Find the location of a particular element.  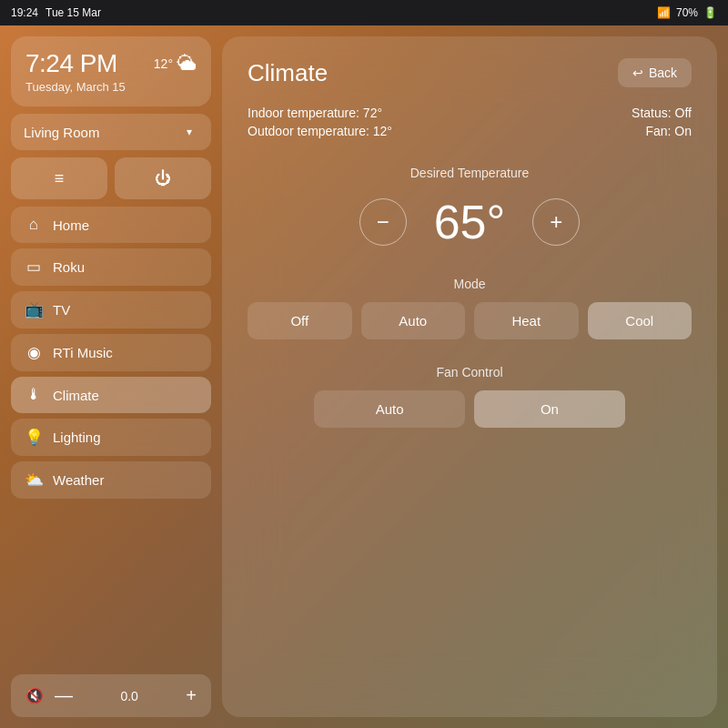

fan-on-label: On is located at coordinates (550, 410).